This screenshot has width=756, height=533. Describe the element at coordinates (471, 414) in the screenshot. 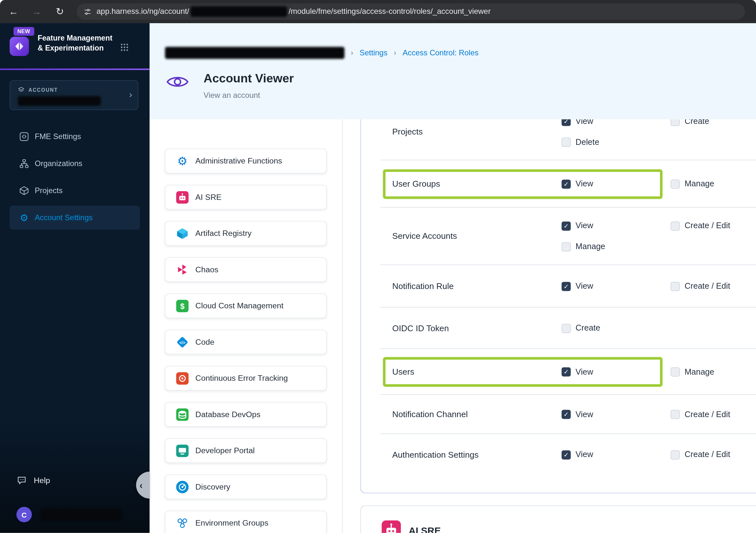

I see `resource-label: Notification Channel` at that location.